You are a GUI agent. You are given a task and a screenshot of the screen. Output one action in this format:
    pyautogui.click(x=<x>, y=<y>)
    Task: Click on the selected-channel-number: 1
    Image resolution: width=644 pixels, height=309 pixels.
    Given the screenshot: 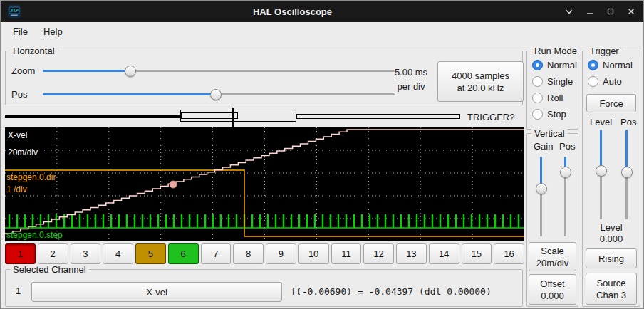 What is the action you would take?
    pyautogui.click(x=19, y=290)
    